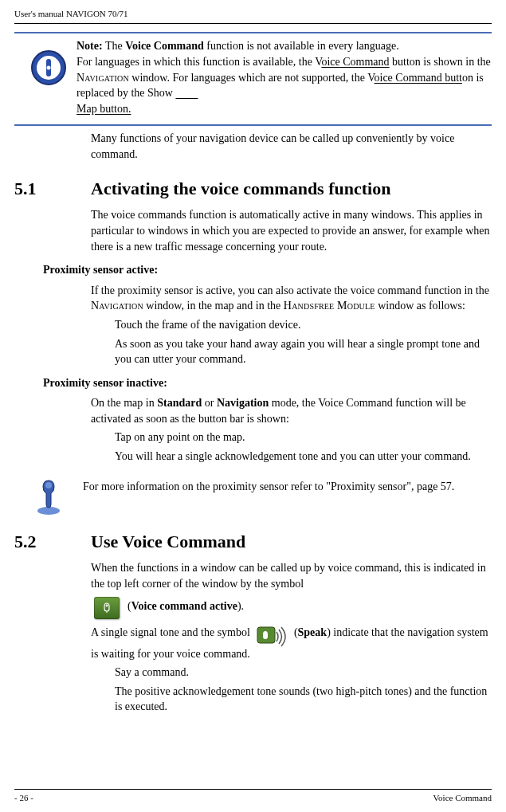  What do you see at coordinates (24, 798) in the screenshot?
I see `page-number: - 26 -` at bounding box center [24, 798].